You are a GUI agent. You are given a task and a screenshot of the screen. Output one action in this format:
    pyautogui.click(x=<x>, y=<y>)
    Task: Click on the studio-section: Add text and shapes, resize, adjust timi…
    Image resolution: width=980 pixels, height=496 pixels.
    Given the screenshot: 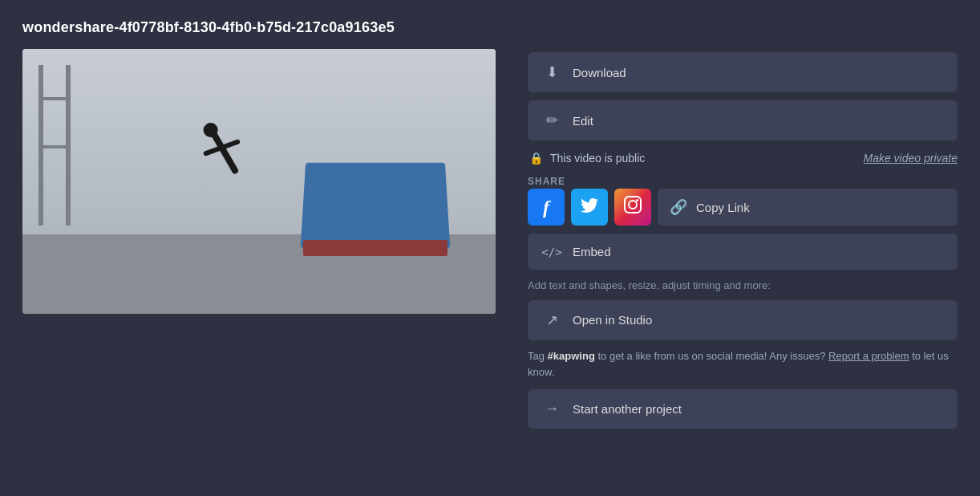 What is the action you would take?
    pyautogui.click(x=743, y=309)
    